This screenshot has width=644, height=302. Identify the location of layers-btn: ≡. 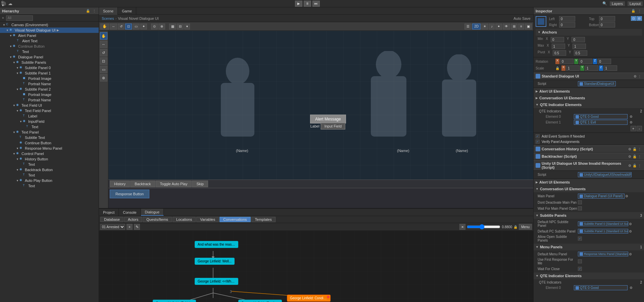
(521, 27).